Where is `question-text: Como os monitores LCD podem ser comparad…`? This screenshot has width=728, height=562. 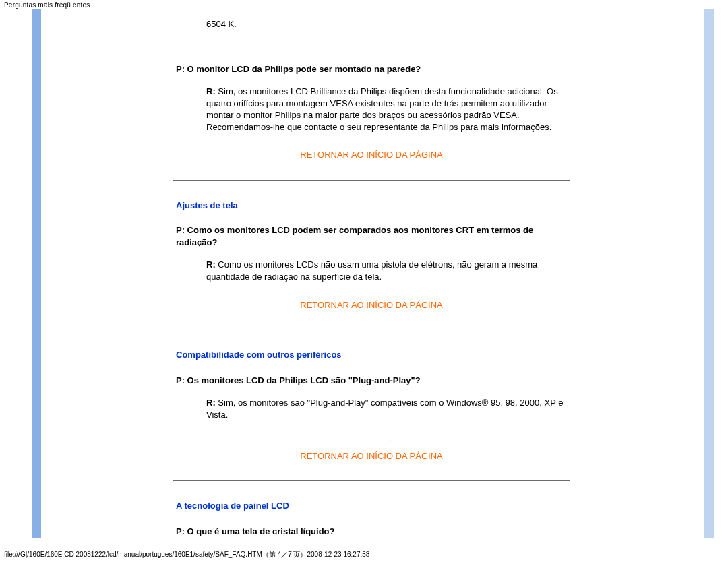
question-text: Como os monitores LCD podem ser comparad… is located at coordinates (355, 236).